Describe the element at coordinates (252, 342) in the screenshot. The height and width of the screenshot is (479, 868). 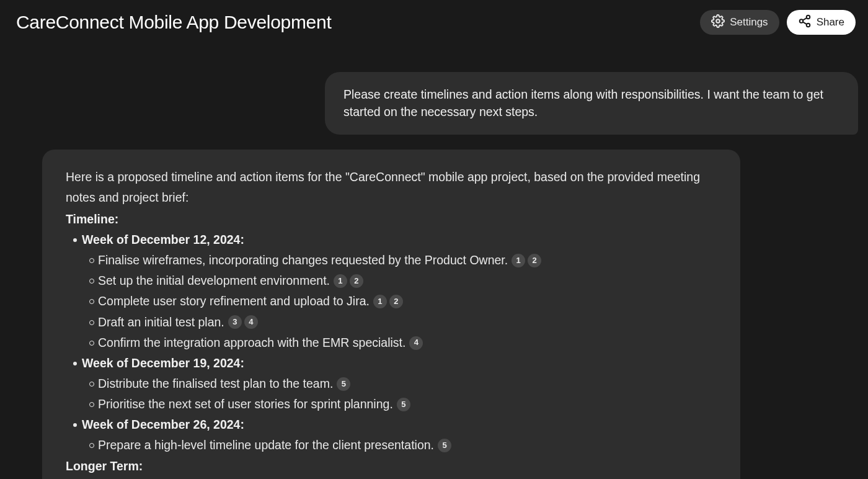
I see `timeline-item-text: Confirm the integration approach with th…` at that location.